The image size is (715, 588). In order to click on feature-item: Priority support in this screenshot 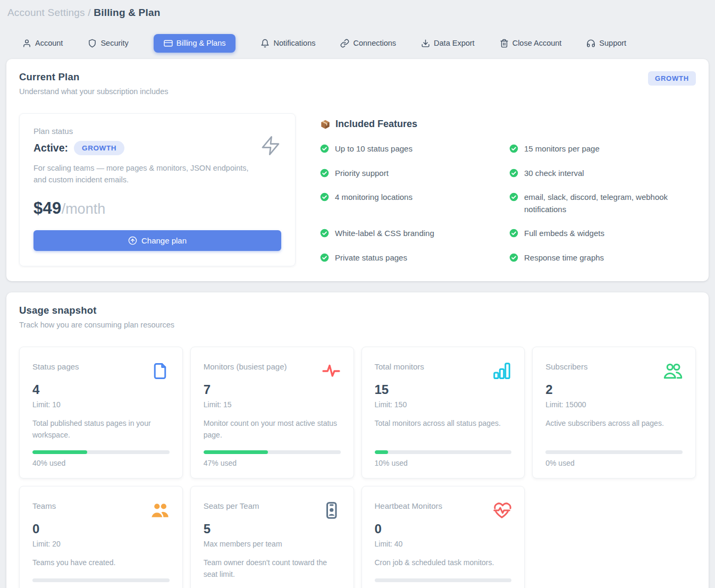, I will do `click(411, 173)`.